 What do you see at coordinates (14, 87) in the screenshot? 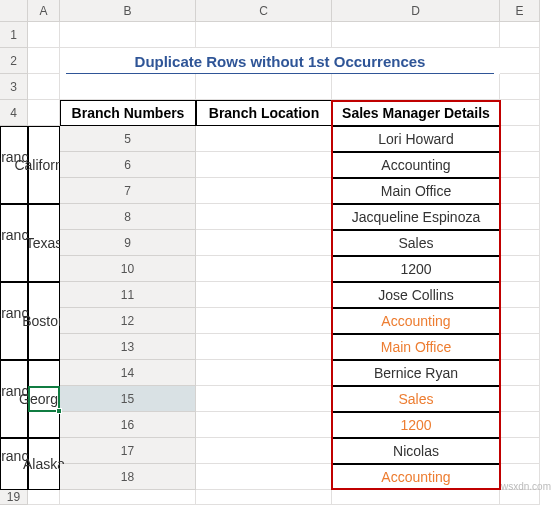
I see `row-head: 3` at bounding box center [14, 87].